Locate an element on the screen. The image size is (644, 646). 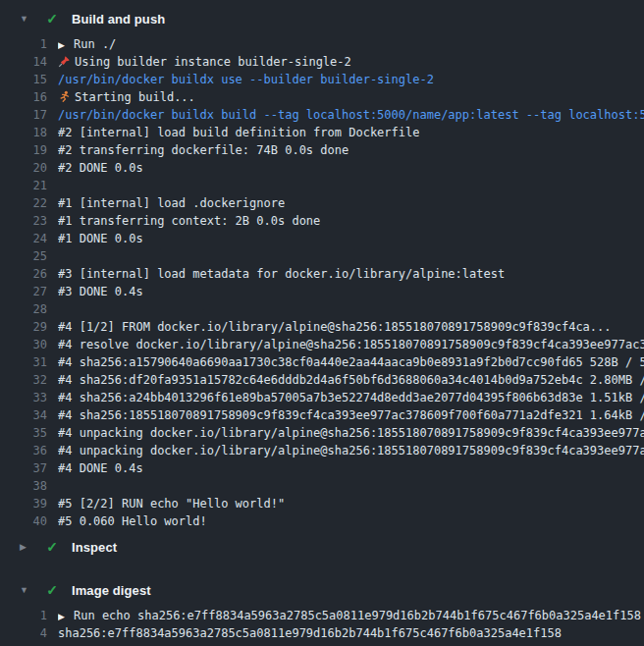
line-number: 24 is located at coordinates (24, 239).